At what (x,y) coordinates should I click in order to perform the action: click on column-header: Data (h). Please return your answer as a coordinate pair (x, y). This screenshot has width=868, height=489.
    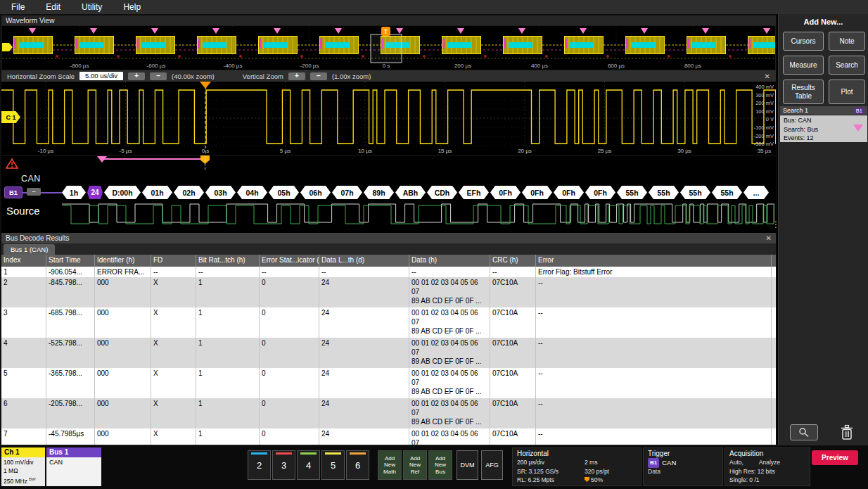
    Looking at the image, I should click on (450, 260).